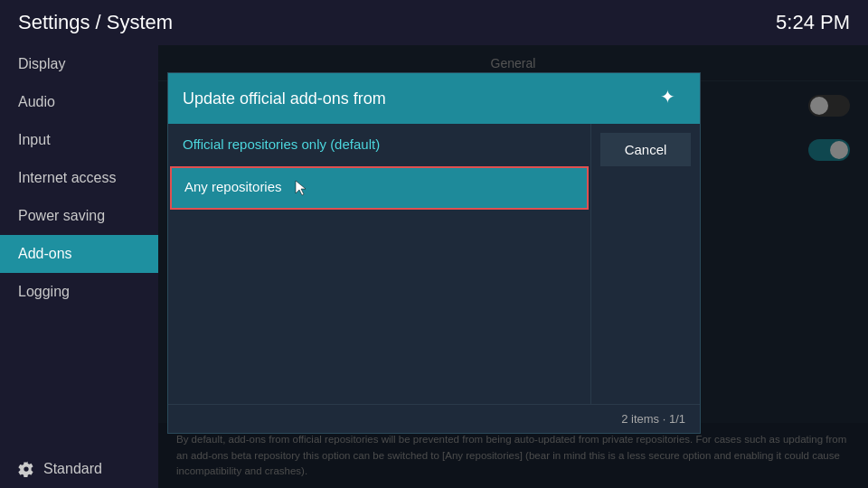 This screenshot has width=868, height=488. I want to click on gear-icon, so click(26, 469).